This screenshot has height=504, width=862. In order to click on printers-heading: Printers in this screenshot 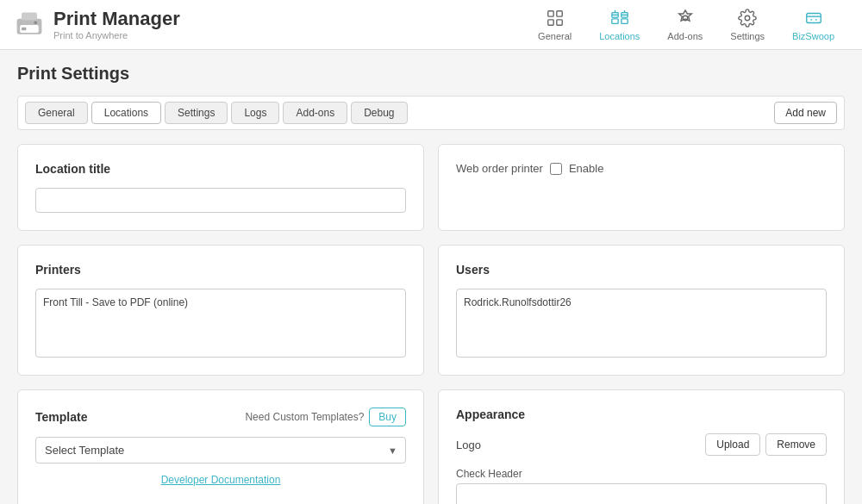, I will do `click(221, 270)`.